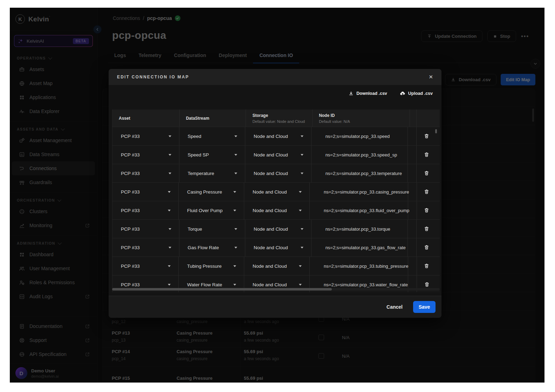  I want to click on modal-header: EDIT CONNECTION IO MAP ✕, so click(275, 77).